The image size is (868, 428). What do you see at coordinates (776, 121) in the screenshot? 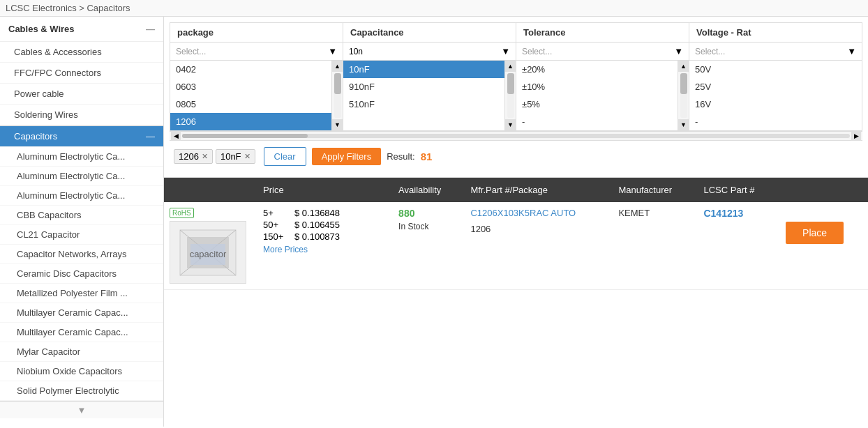
I see `voltage-item-dash: -` at bounding box center [776, 121].